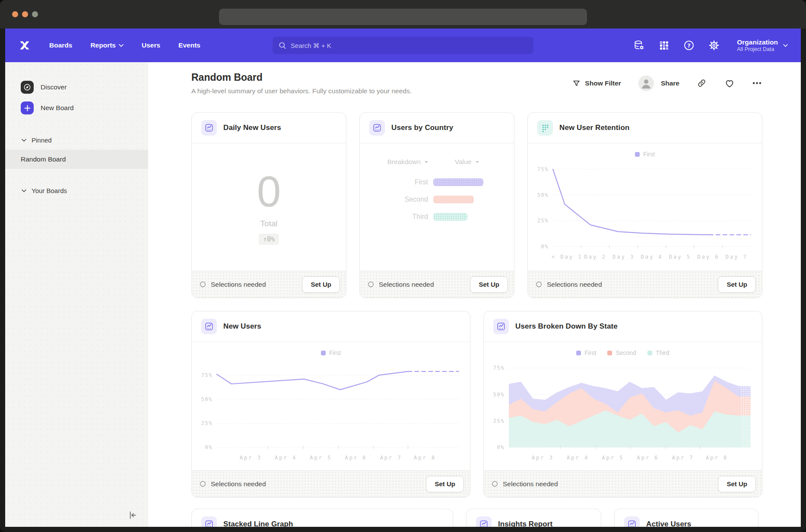  Describe the element at coordinates (394, 217) in the screenshot. I see `row-label: Third` at that location.